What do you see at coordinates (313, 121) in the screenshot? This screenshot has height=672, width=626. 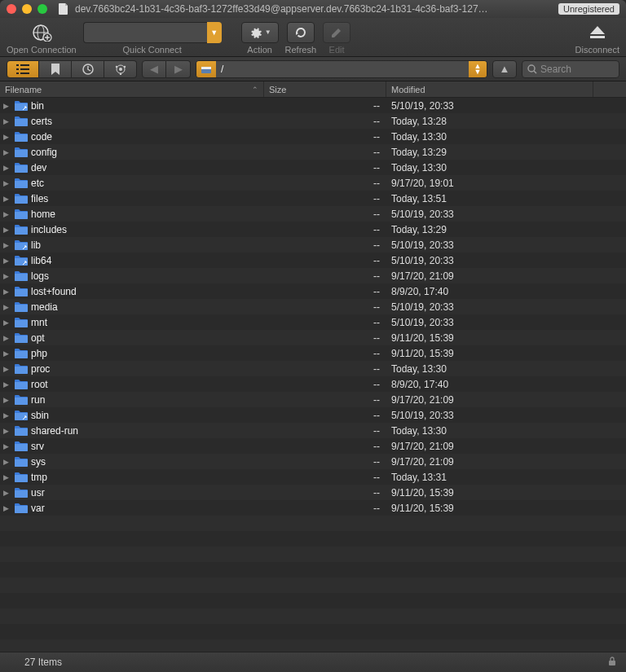 I see `table-row: ▶certs--Today, 13:28` at bounding box center [313, 121].